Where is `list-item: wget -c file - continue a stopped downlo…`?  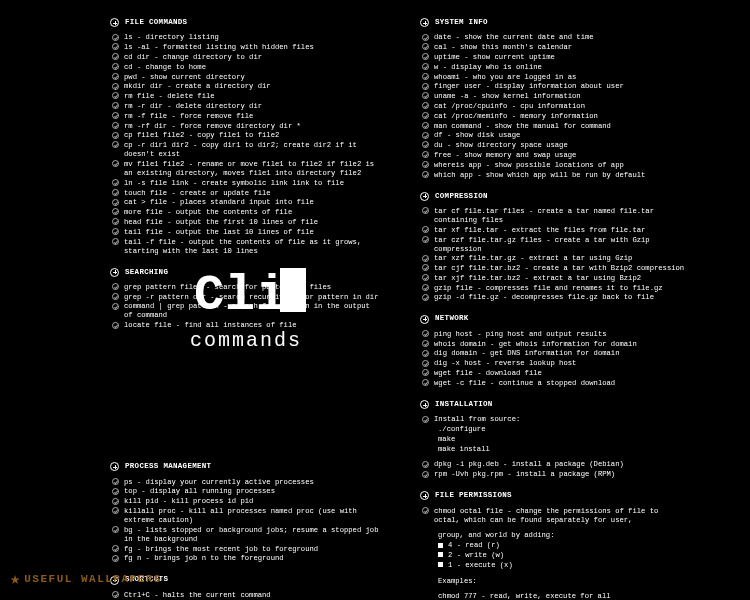
list-item: wget -c file - continue a stopped downlo… is located at coordinates (554, 384).